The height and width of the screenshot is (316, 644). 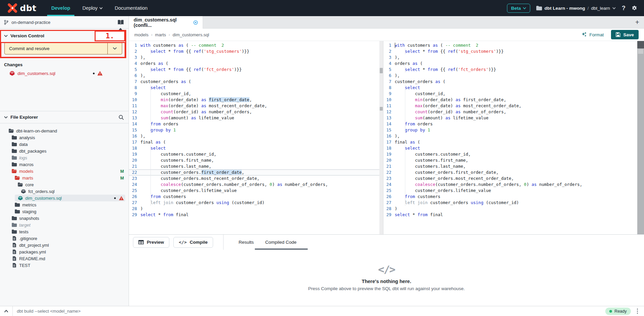 I want to click on breadcrumb-file: dim_customers.sql, so click(x=191, y=35).